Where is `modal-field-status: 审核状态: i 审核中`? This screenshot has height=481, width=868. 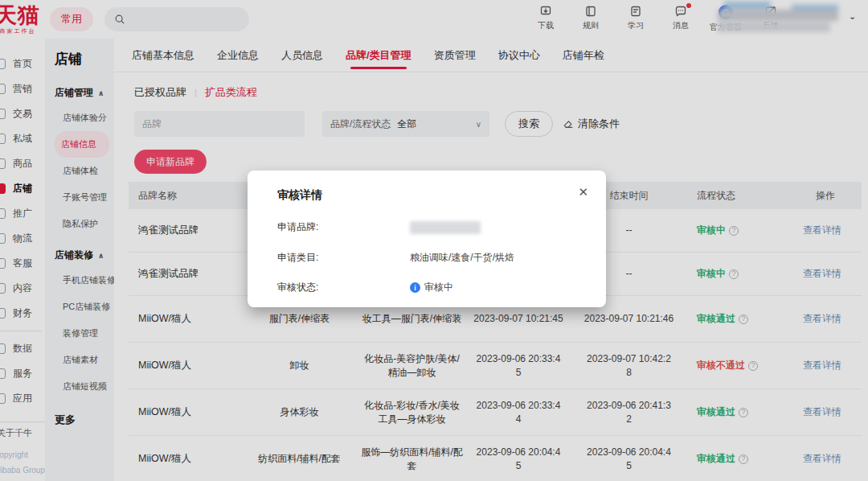
modal-field-status: 审核状态: i 审核中 is located at coordinates (365, 288).